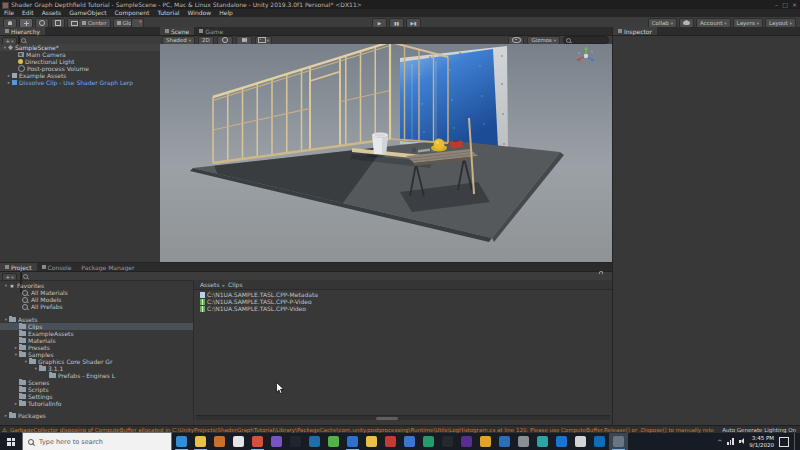  Describe the element at coordinates (730, 442) in the screenshot. I see `network-icon` at that location.